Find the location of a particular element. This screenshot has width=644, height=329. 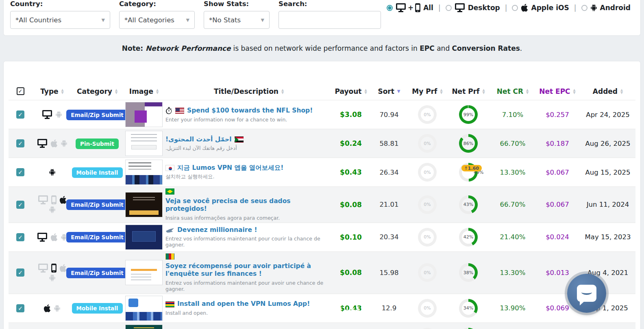

show-stats-select: *No Stats ▼ is located at coordinates (237, 20).